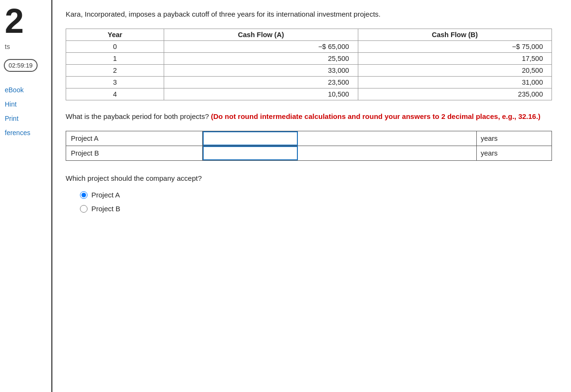 The height and width of the screenshot is (392, 571). What do you see at coordinates (134, 153) in the screenshot?
I see `project-b-label: Project B` at bounding box center [134, 153].